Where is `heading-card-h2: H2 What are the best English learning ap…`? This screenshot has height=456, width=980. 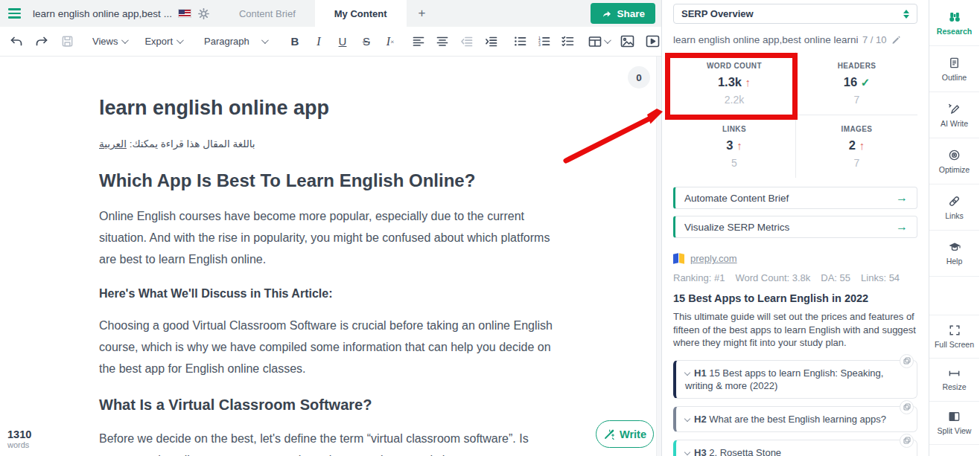 heading-card-h2: H2 What are the best English learning ap… is located at coordinates (795, 420).